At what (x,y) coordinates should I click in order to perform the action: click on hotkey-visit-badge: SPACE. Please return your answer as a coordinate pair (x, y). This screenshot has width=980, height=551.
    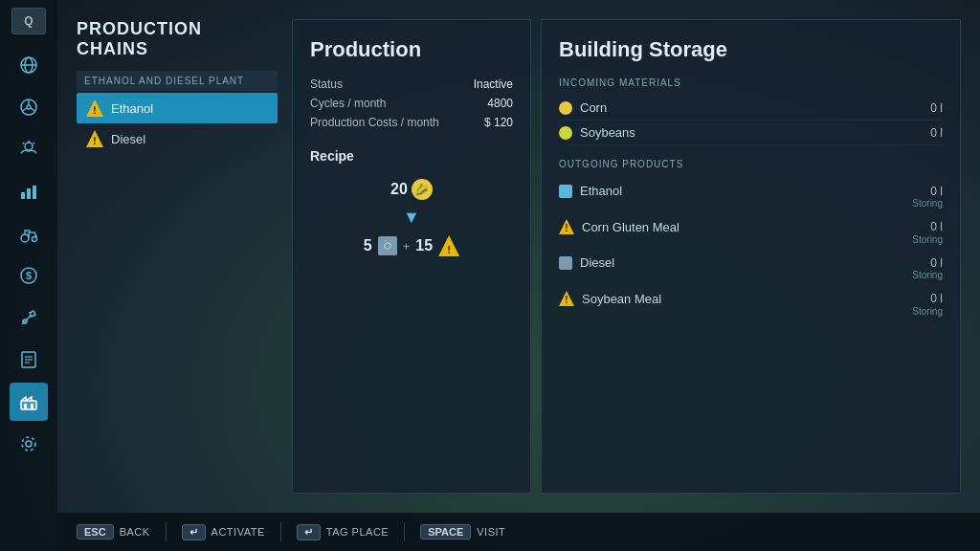
    Looking at the image, I should click on (446, 532).